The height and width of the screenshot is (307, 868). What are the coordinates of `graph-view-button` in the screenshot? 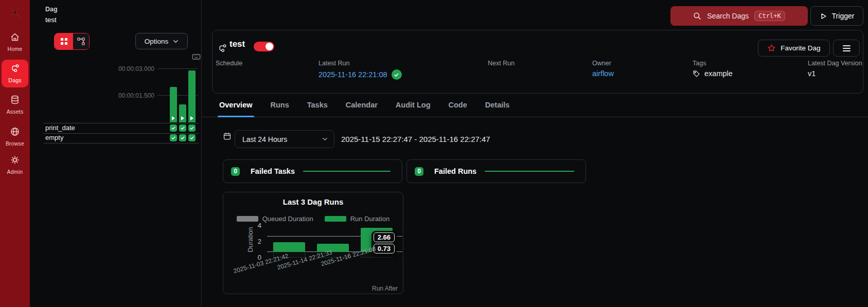 It's located at (81, 41).